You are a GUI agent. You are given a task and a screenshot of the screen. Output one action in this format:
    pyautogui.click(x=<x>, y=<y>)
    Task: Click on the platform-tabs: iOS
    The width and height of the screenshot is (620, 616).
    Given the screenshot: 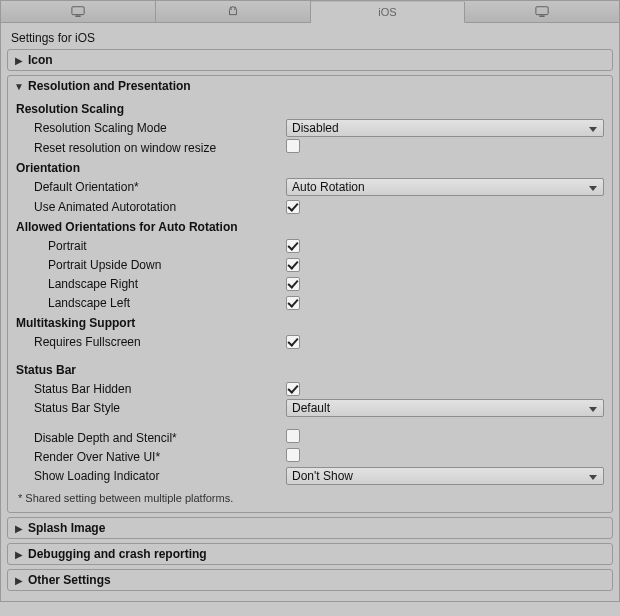 What is the action you would take?
    pyautogui.click(x=310, y=12)
    